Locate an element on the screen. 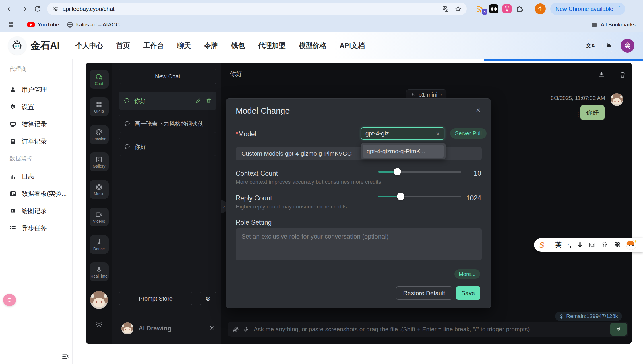 This screenshot has height=364, width=643. more-button: More... is located at coordinates (467, 274).